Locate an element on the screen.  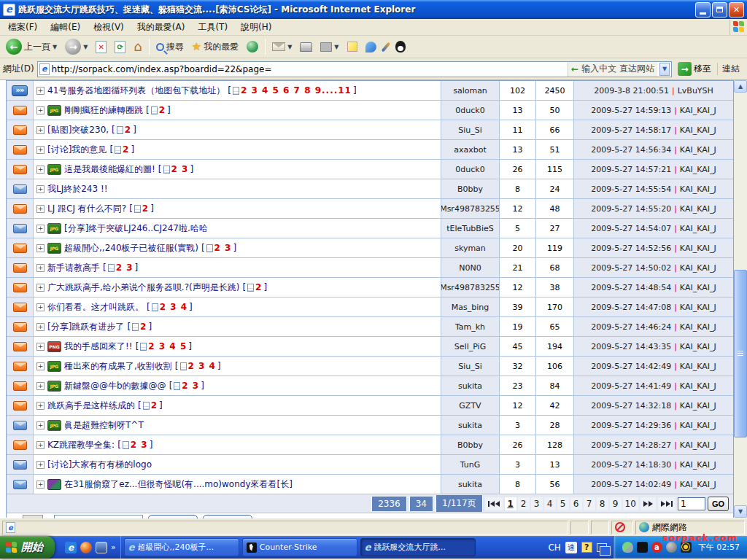
mail-button: ▼ is located at coordinates (282, 47).